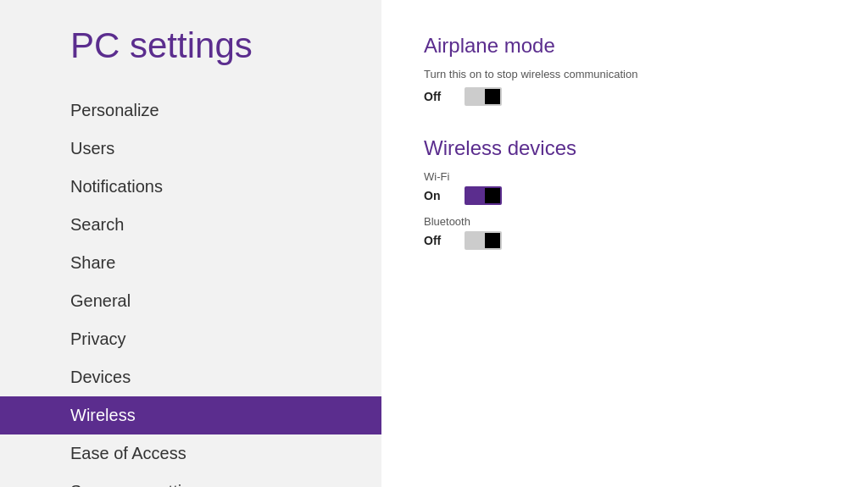 The width and height of the screenshot is (868, 487). What do you see at coordinates (492, 97) in the screenshot?
I see `airplane-mode-toggle-knob` at bounding box center [492, 97].